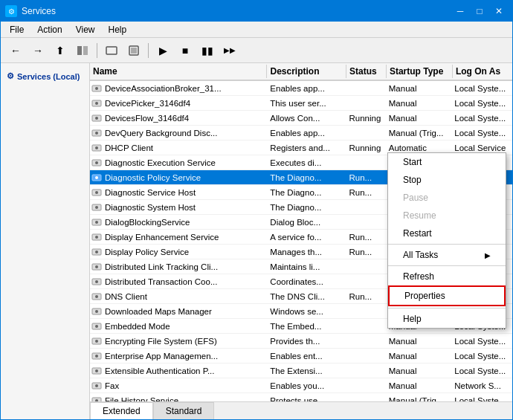 This screenshot has width=513, height=420. Describe the element at coordinates (186, 118) in the screenshot. I see `service-name: DevicesFlow_3146df4` at that location.